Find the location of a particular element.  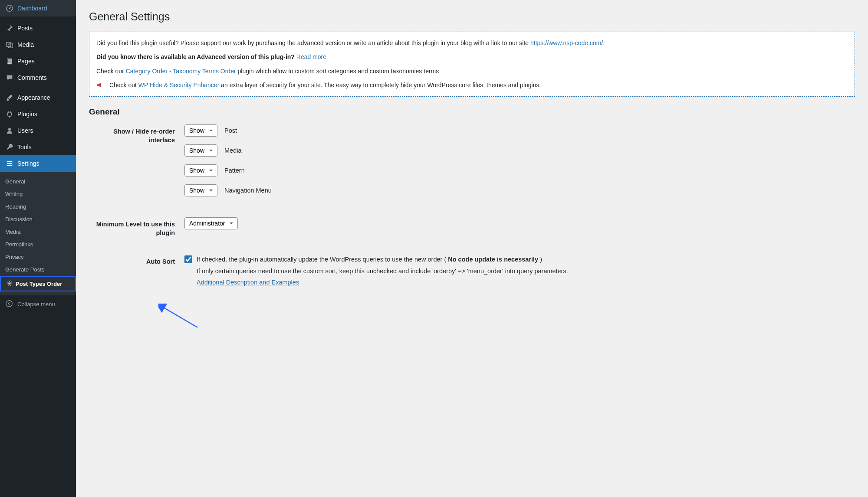

submenu-generate-posts: Generate Posts is located at coordinates (38, 270).